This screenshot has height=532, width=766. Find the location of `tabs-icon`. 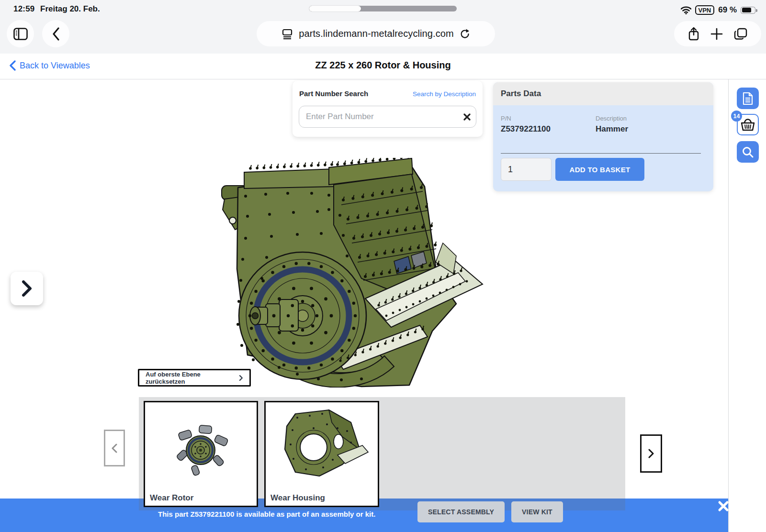

tabs-icon is located at coordinates (741, 34).